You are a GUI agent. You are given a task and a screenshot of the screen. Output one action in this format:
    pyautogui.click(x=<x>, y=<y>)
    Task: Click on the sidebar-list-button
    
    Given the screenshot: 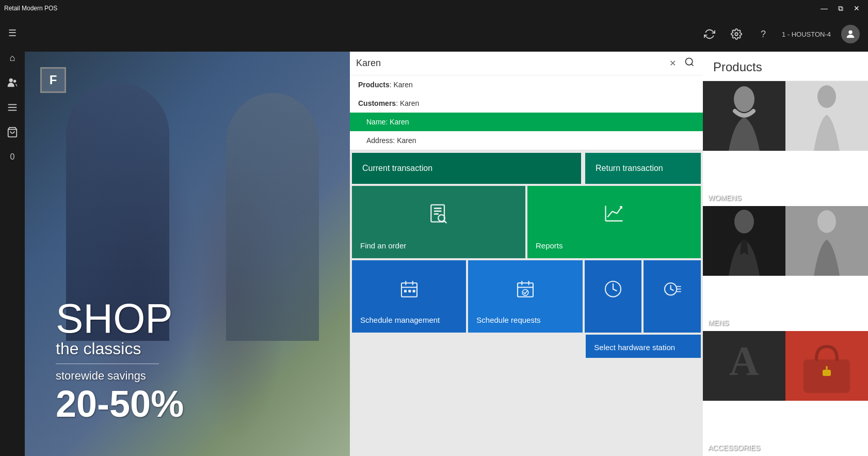 What is the action you would take?
    pyautogui.click(x=12, y=107)
    